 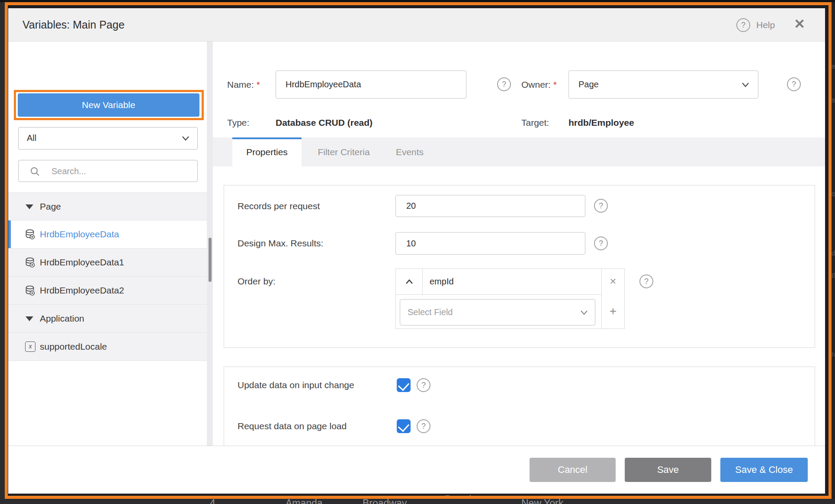 I want to click on cancel-button: Cancel, so click(x=573, y=470).